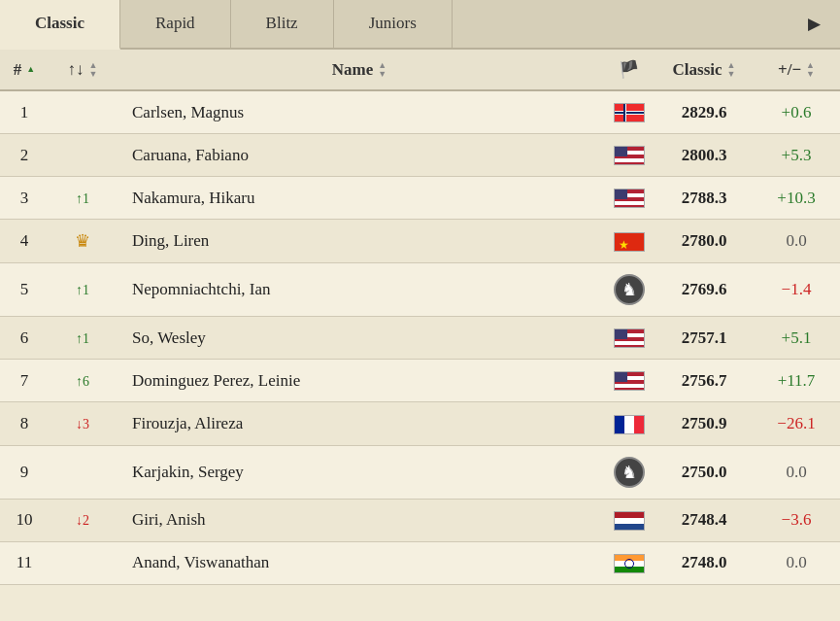 The width and height of the screenshot is (840, 621). What do you see at coordinates (814, 23) in the screenshot?
I see `tab-more: ▶` at bounding box center [814, 23].